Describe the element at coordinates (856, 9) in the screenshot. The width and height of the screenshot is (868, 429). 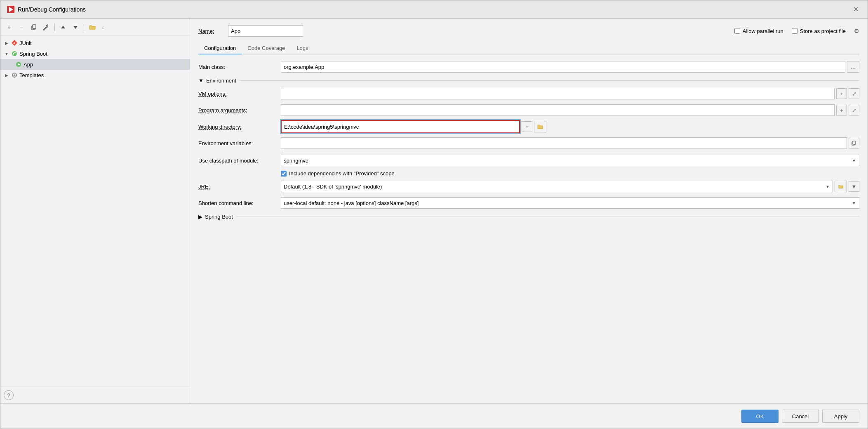
I see `close-button: ✕` at that location.